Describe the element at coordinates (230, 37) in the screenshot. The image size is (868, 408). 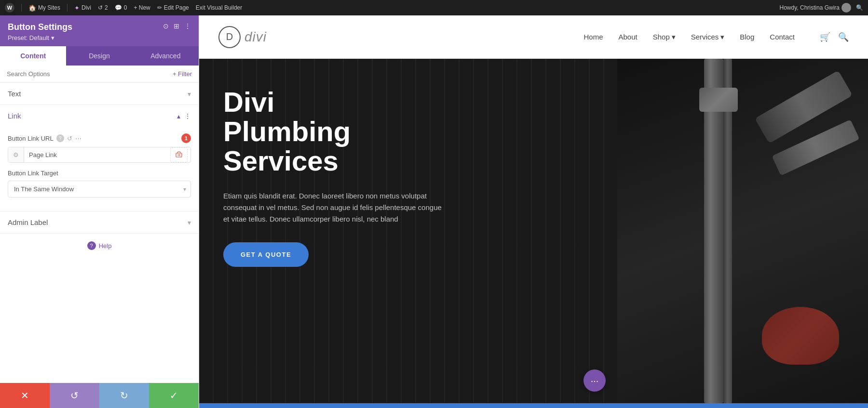
I see `logo-circle: D` at that location.